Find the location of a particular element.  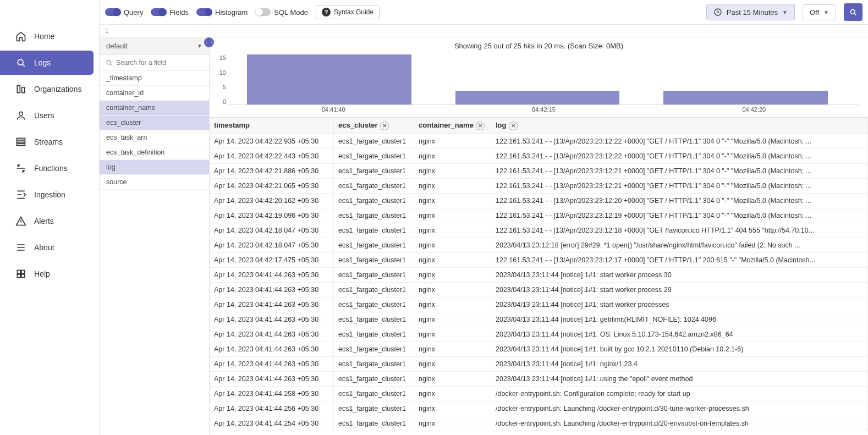

table-row: Apr 14, 2023 04:42:17.475 +05:30ecs1_far… is located at coordinates (539, 261).